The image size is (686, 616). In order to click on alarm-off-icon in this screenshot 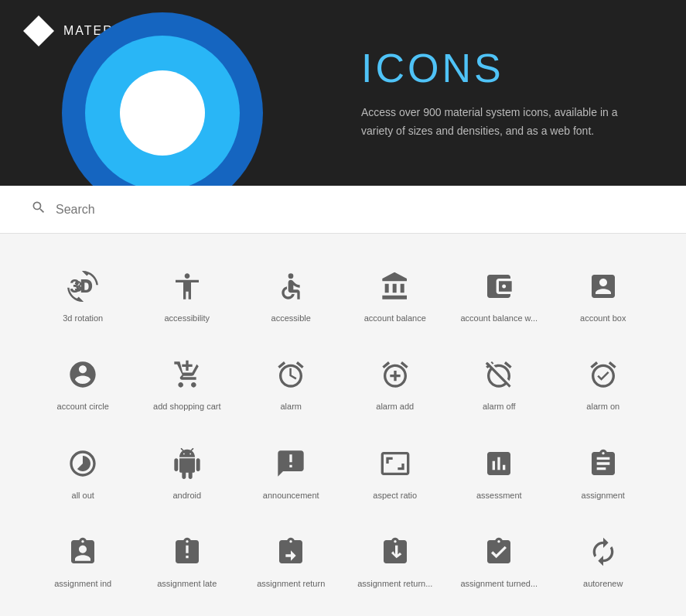, I will do `click(499, 375)`.